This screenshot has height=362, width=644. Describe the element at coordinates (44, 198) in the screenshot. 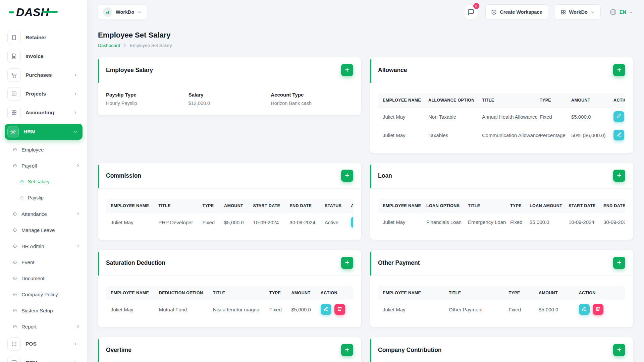

I see `sidebar-item-payslip: Payslip` at that location.